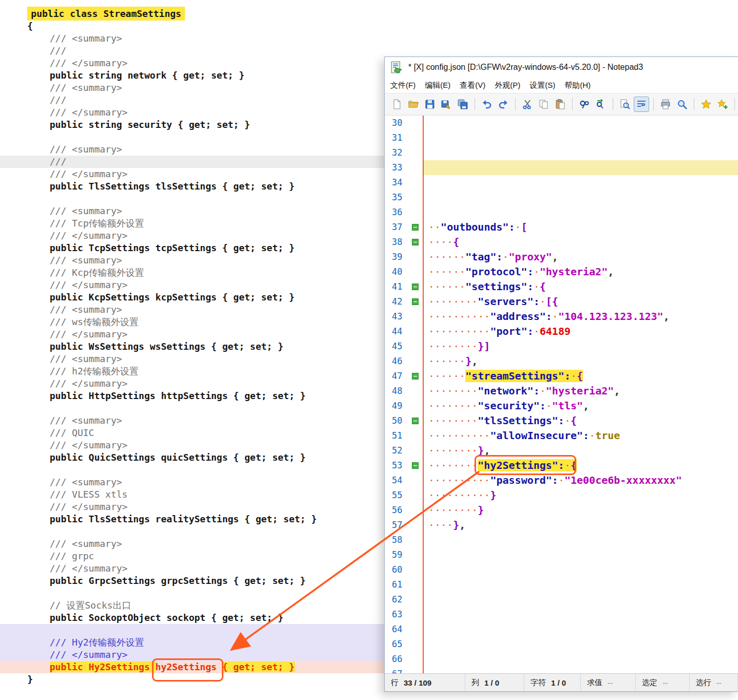  Describe the element at coordinates (580, 481) in the screenshot. I see `json-line-text: ··········"password":·"1e00ce6b-xxxxxxxx…` at that location.